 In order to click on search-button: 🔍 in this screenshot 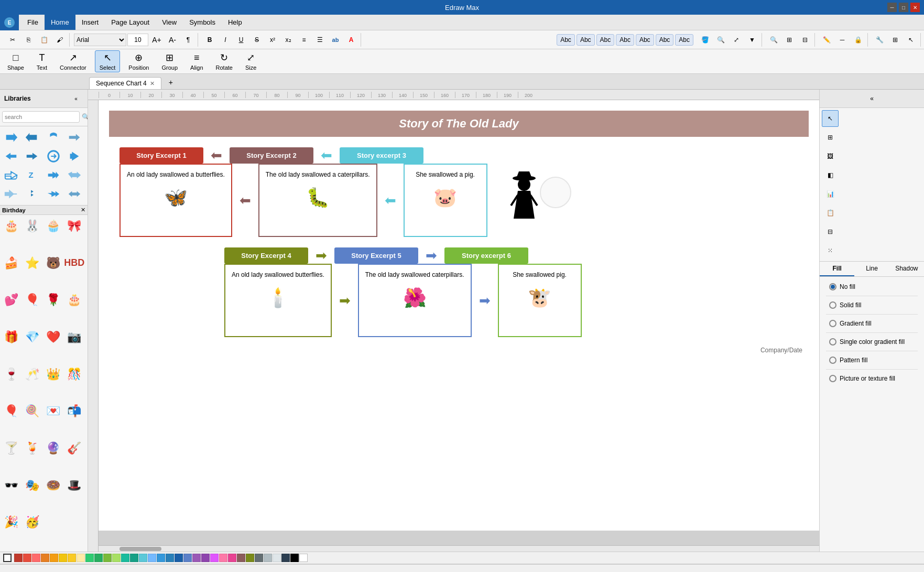, I will do `click(721, 40)`.